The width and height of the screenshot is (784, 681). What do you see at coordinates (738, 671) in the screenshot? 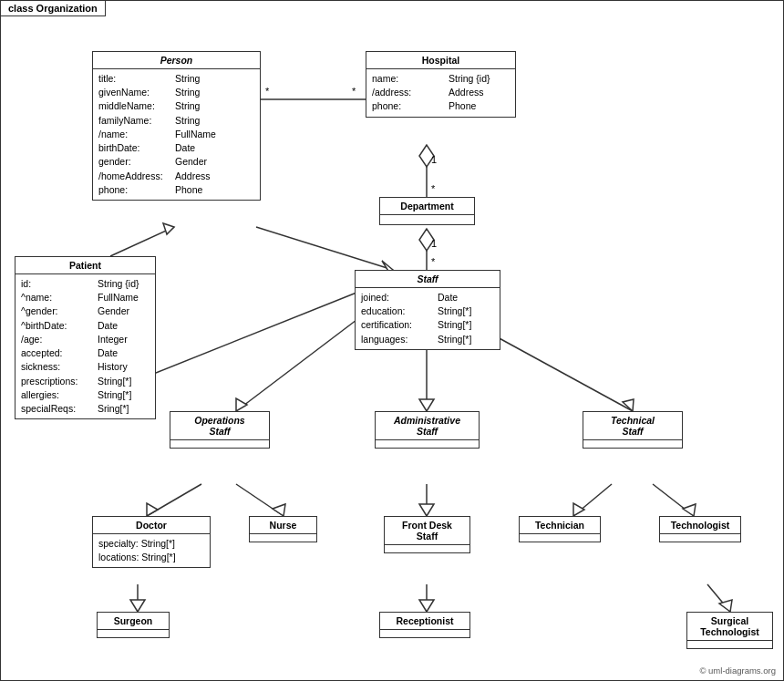
I see `copyright: © uml-diagrams.org` at bounding box center [738, 671].